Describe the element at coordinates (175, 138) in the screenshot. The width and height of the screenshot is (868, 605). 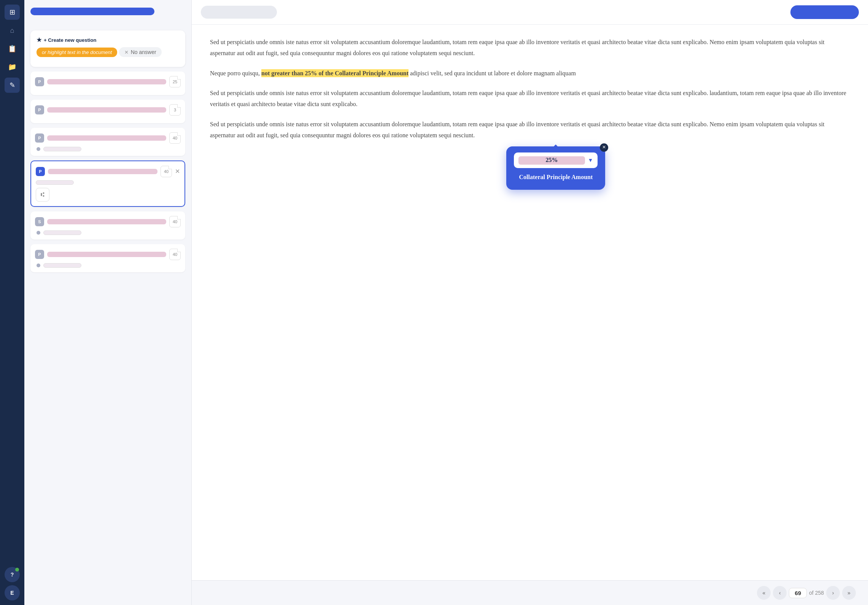
I see `q-page-3: 40` at that location.